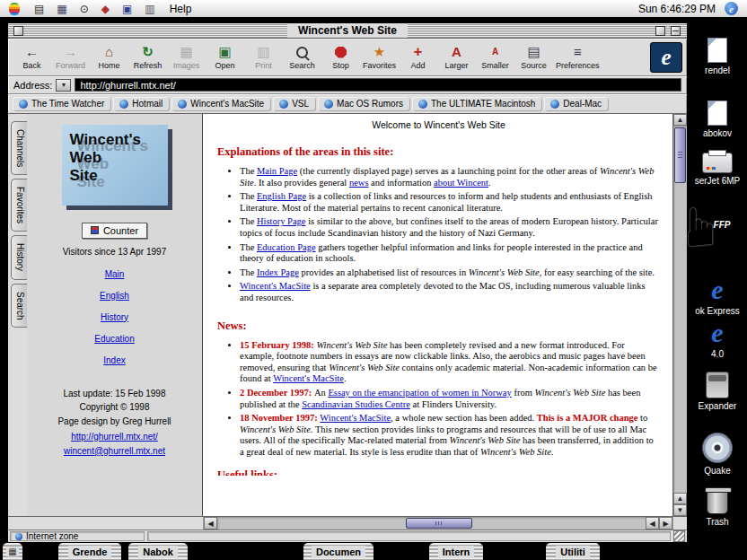  What do you see at coordinates (19, 257) in the screenshot?
I see `side-tab-history: History` at bounding box center [19, 257].